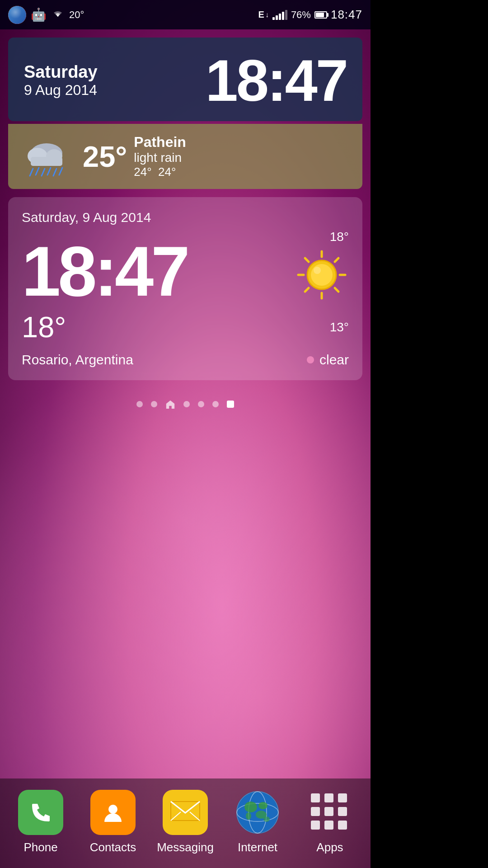 The height and width of the screenshot is (868, 488). What do you see at coordinates (339, 237) in the screenshot?
I see `wl-high-temp: 18°` at bounding box center [339, 237].